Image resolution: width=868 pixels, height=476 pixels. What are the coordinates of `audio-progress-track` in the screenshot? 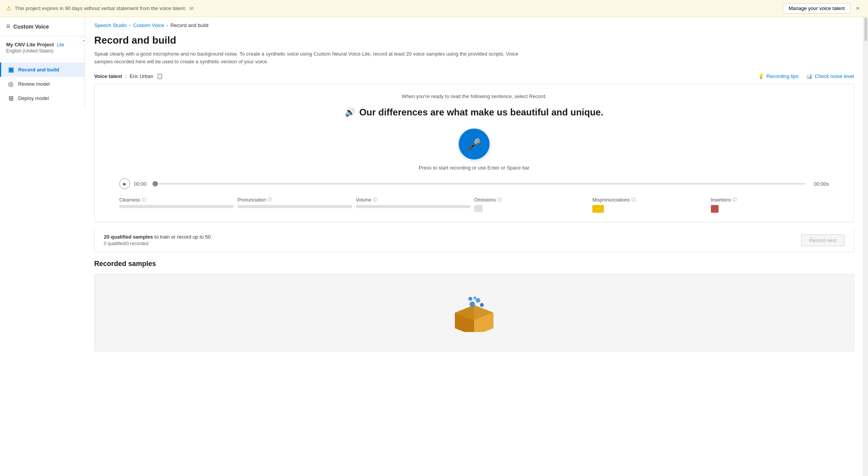 It's located at (479, 184).